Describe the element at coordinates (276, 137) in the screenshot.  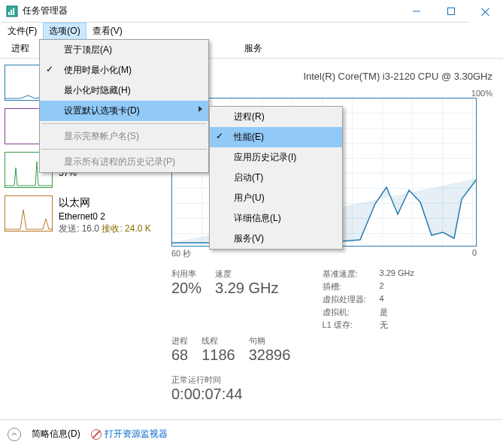
I see `submenu-performance: ✓ 性能(E)` at that location.